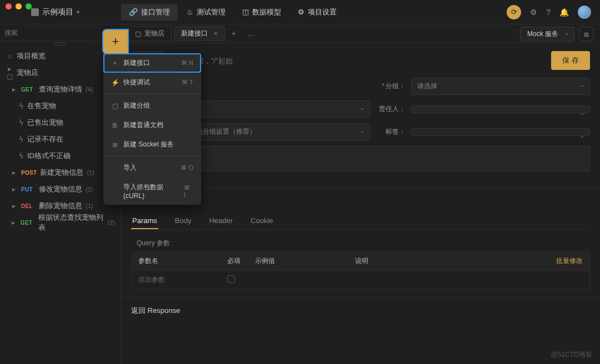  What do you see at coordinates (60, 33) in the screenshot?
I see `sidebar-search` at bounding box center [60, 33].